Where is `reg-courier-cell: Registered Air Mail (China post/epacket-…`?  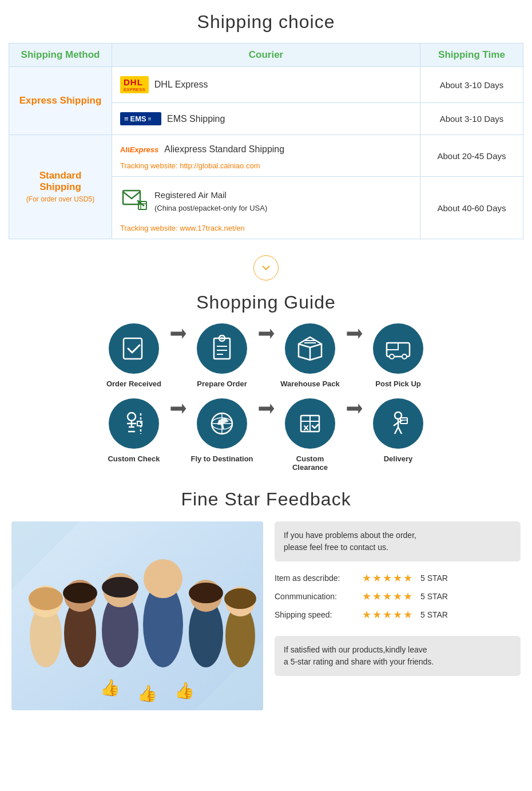 reg-courier-cell: Registered Air Mail (China post/epacket-… is located at coordinates (267, 208).